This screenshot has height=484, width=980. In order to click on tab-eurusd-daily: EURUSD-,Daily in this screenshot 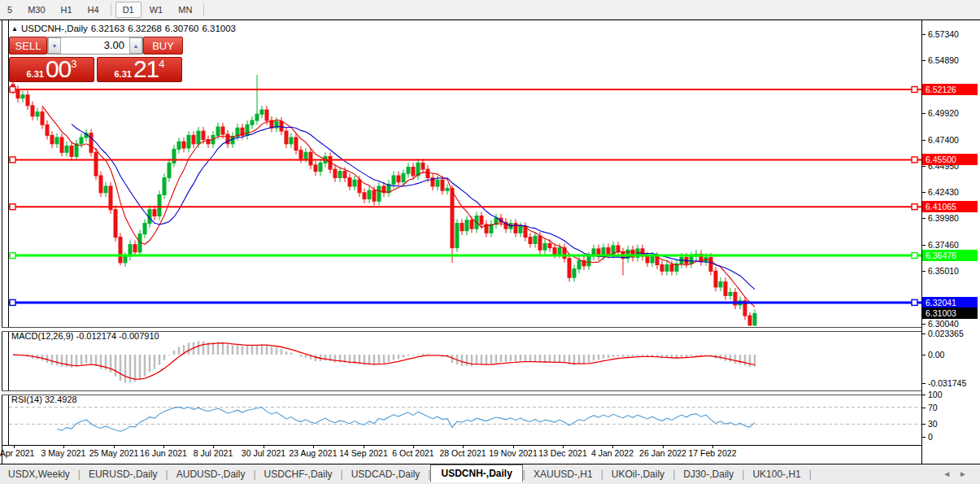, I will do `click(124, 474)`.